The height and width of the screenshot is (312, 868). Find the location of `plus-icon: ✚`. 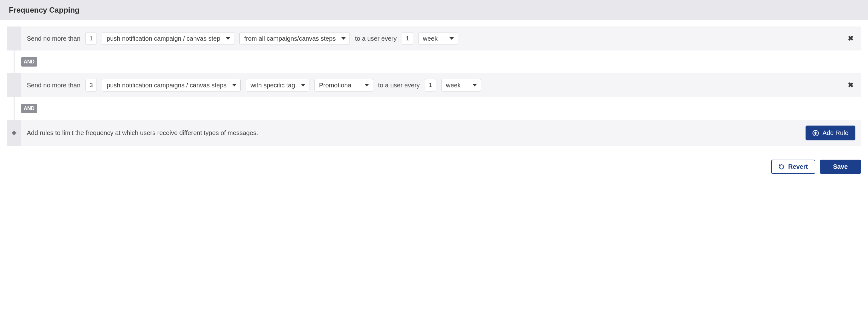

plus-icon: ✚ is located at coordinates (14, 133).